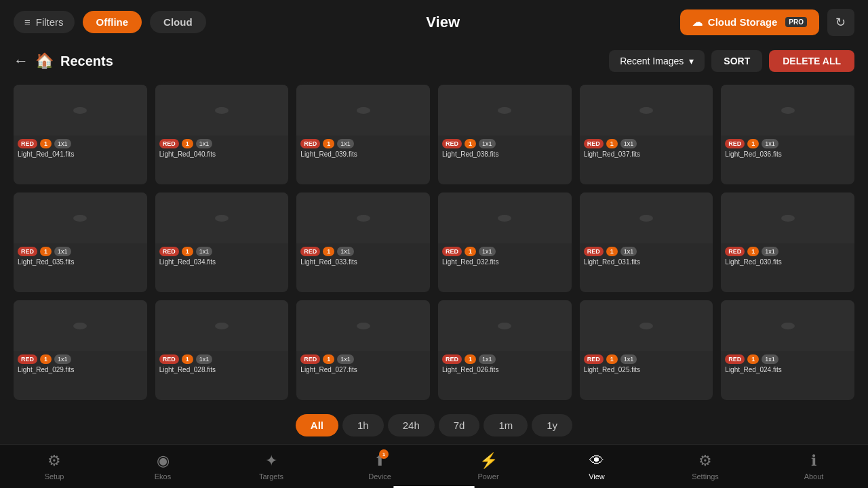 The image size is (868, 488). Describe the element at coordinates (113, 22) in the screenshot. I see `offline-button: Offline` at that location.